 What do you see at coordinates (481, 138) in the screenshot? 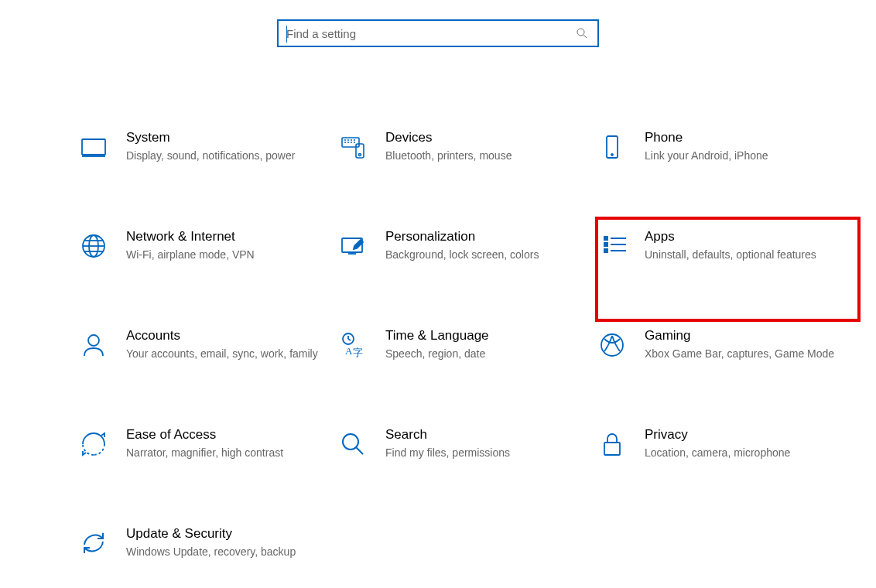
I see `tile-title: Devices` at bounding box center [481, 138].